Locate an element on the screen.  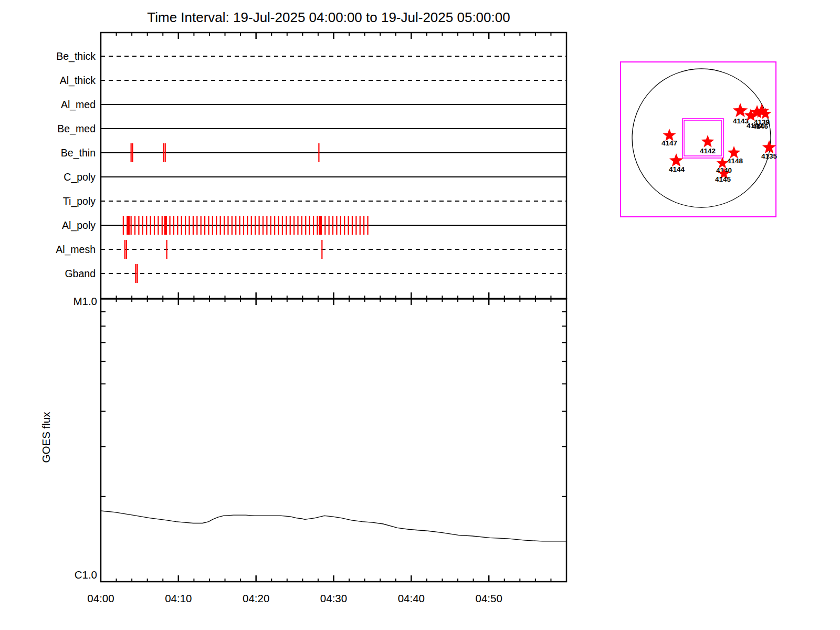
time-axis-label: 04:50 is located at coordinates (489, 598).